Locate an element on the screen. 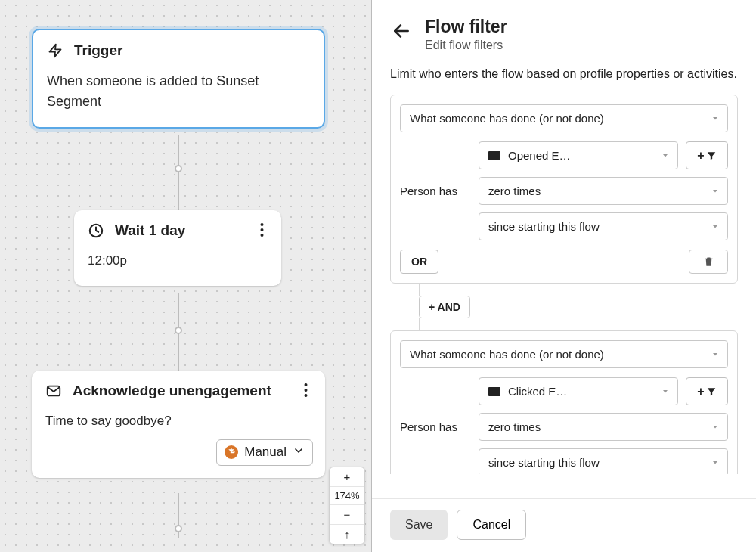 This screenshot has height=552, width=756. filter-group: What someone has done (or not done) Pers… is located at coordinates (564, 402).